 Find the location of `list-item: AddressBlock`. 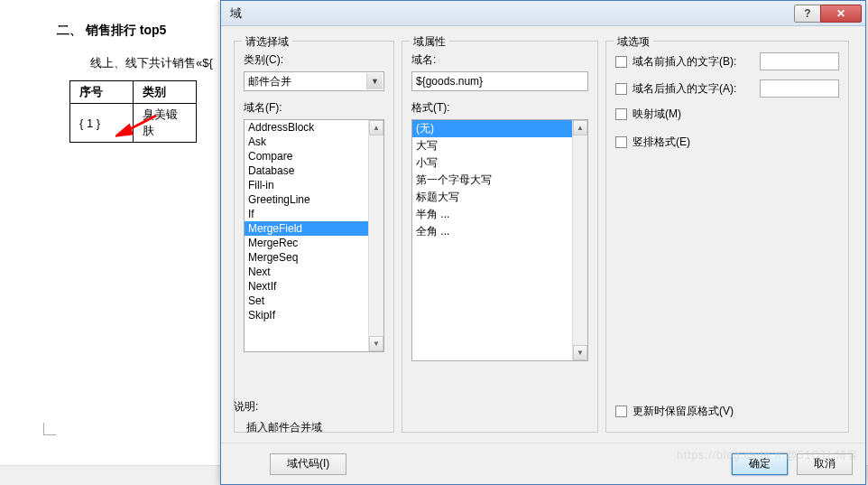

list-item: AddressBlock is located at coordinates (314, 127).